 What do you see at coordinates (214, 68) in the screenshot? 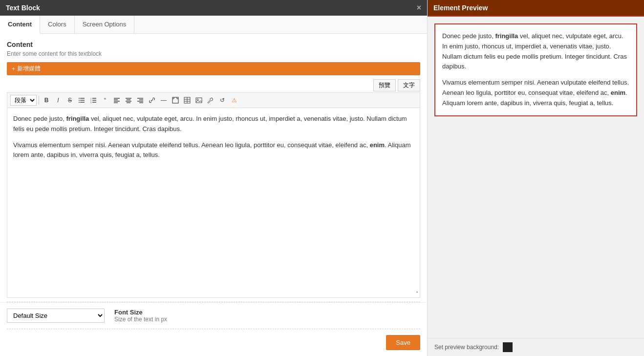
I see `add-media-button: + 新增媒體` at bounding box center [214, 68].